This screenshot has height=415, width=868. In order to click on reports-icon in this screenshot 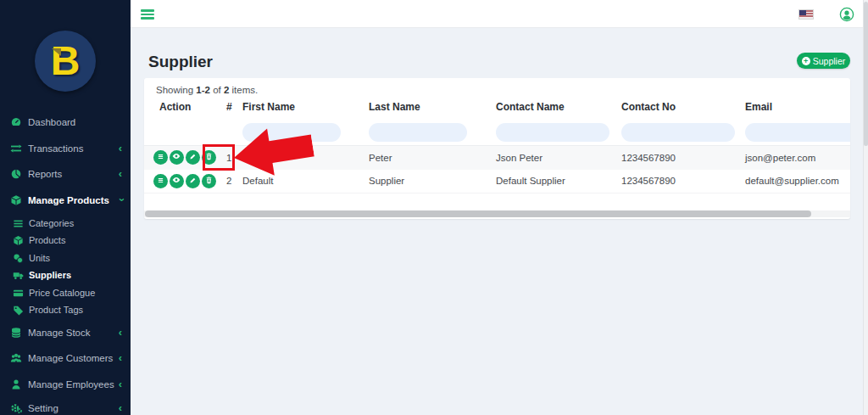, I will do `click(16, 174)`.